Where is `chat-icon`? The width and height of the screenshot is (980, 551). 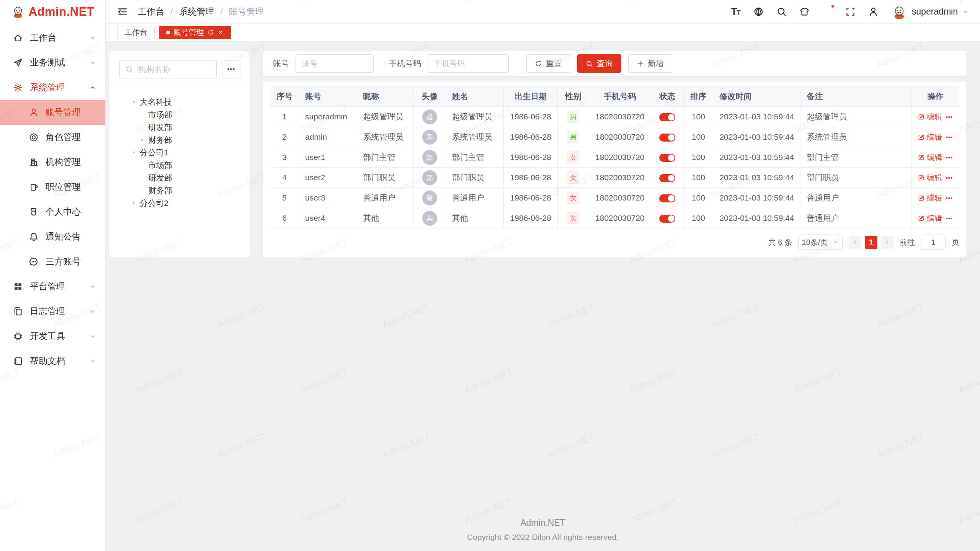
chat-icon is located at coordinates (34, 262).